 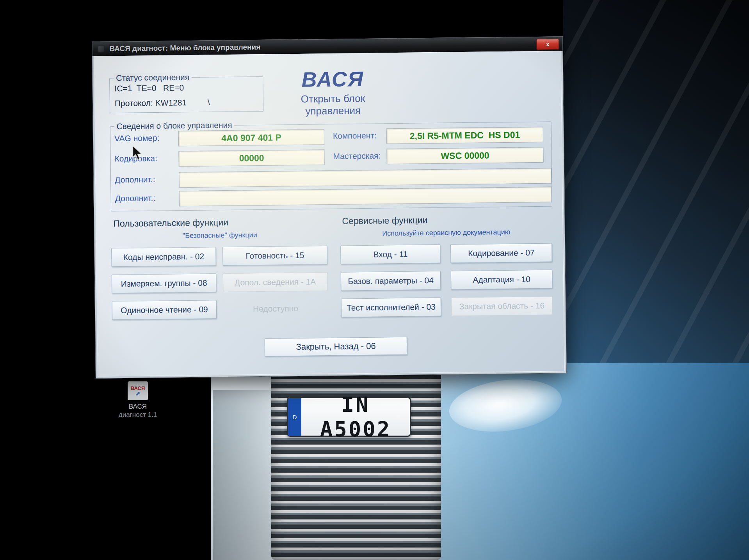 I want to click on control-unit-info-title: Сведения о блоке управления, so click(x=174, y=126).